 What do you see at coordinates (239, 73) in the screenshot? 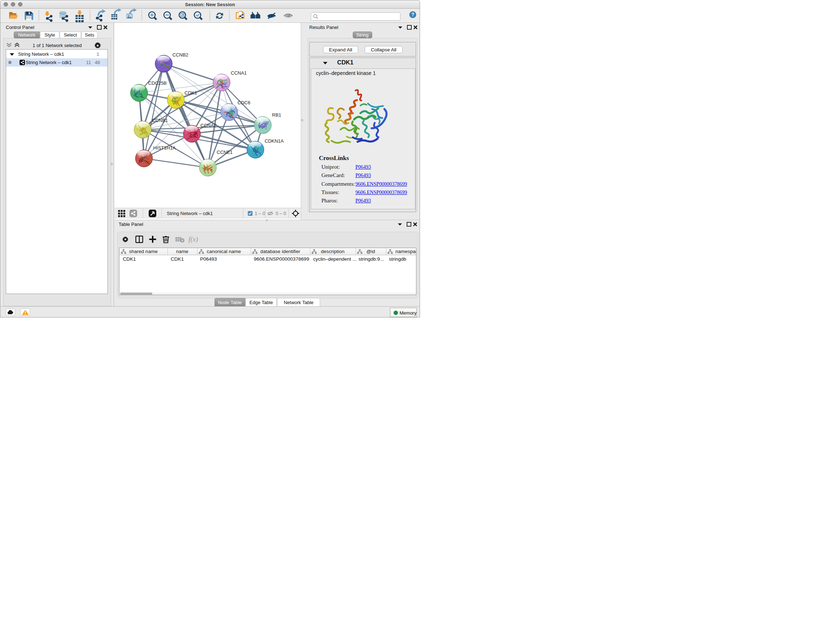
I see `svg-text: CCNA1` at bounding box center [239, 73].